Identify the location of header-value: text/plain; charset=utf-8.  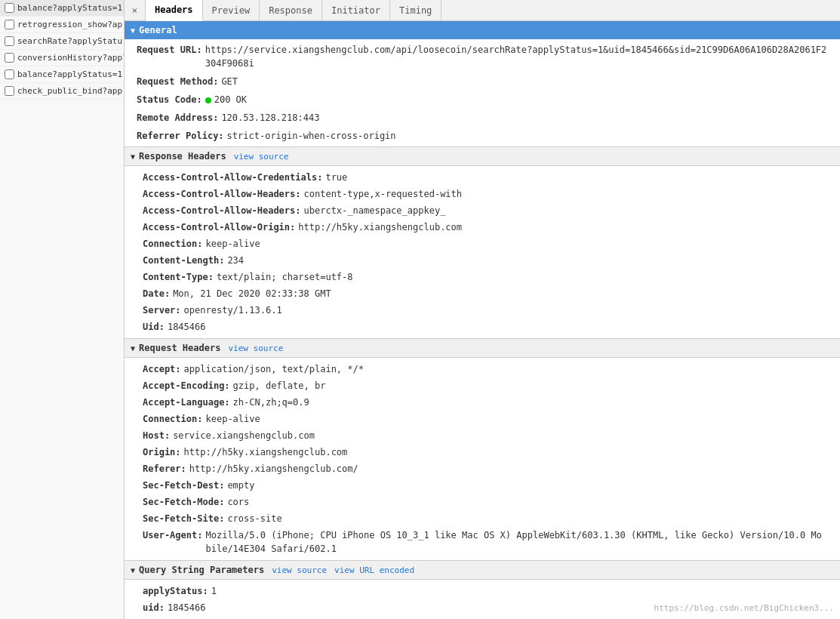
(285, 277).